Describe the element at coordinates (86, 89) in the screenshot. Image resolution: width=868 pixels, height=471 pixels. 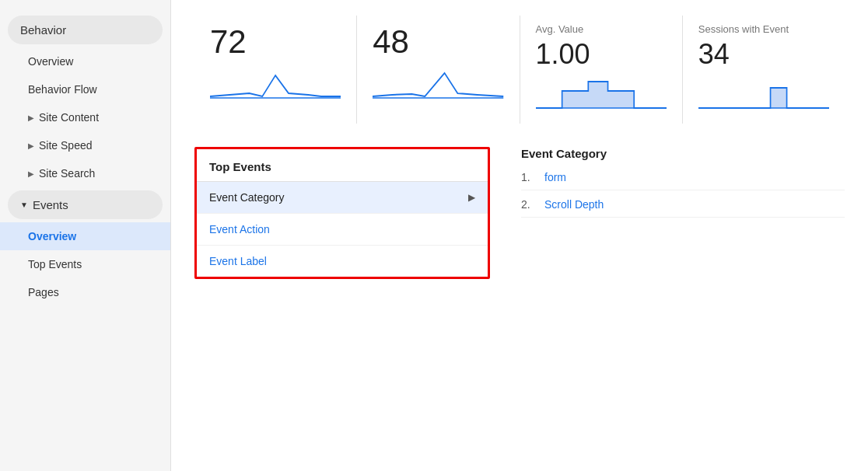
I see `sidebar-item-behavior-flow: Behavior Flow` at that location.